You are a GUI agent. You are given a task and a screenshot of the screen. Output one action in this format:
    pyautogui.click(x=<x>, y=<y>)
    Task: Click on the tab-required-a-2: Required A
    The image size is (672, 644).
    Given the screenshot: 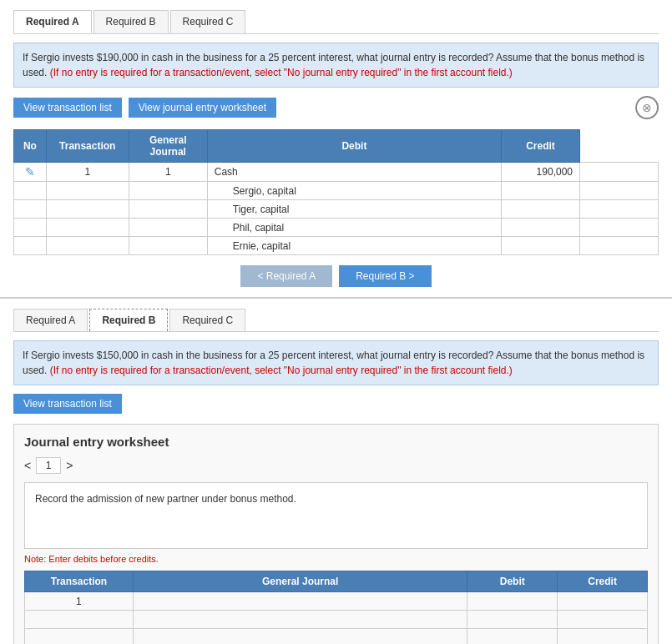 What is the action you would take?
    pyautogui.click(x=50, y=320)
    